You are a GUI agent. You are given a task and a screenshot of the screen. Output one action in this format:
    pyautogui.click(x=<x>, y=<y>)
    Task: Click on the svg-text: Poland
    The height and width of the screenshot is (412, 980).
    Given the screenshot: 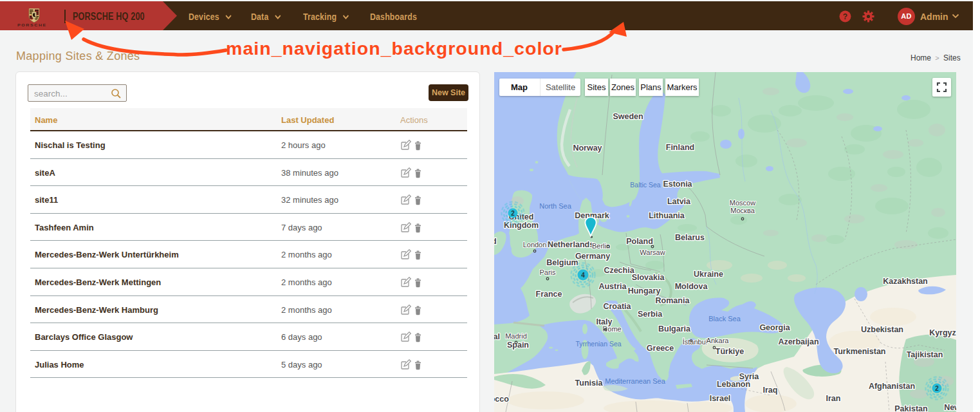 What is the action you would take?
    pyautogui.click(x=640, y=241)
    